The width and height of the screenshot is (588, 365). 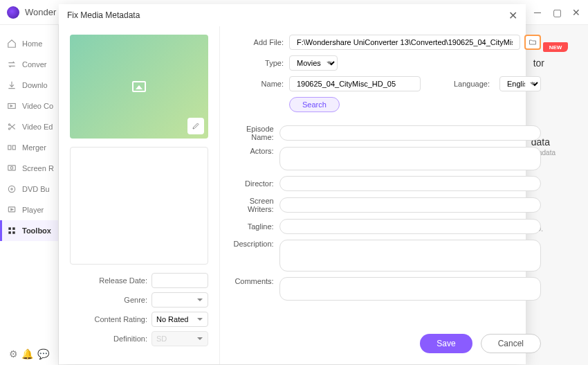 I want to click on screen-writers-label: Screen Writers:, so click(x=253, y=205).